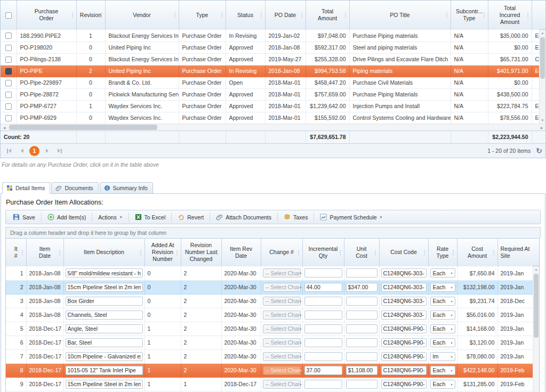  What do you see at coordinates (285, 15) in the screenshot?
I see `column-header-po-date: PO Date⋮` at bounding box center [285, 15].